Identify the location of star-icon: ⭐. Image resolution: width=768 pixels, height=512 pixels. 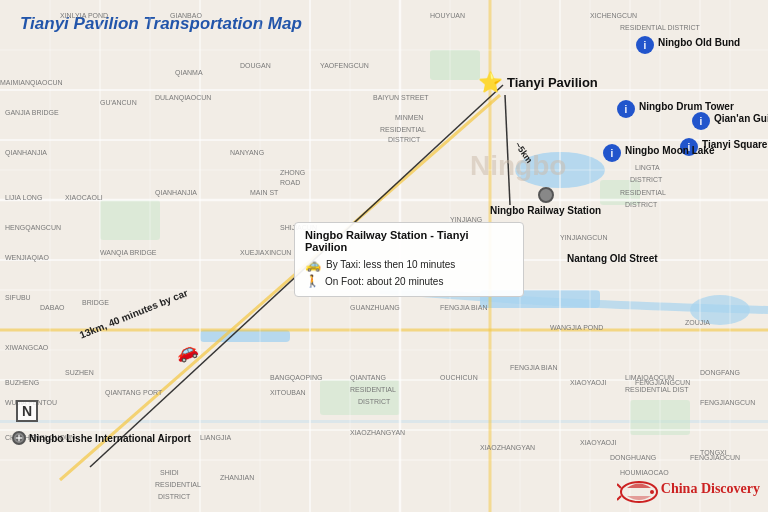
(490, 82).